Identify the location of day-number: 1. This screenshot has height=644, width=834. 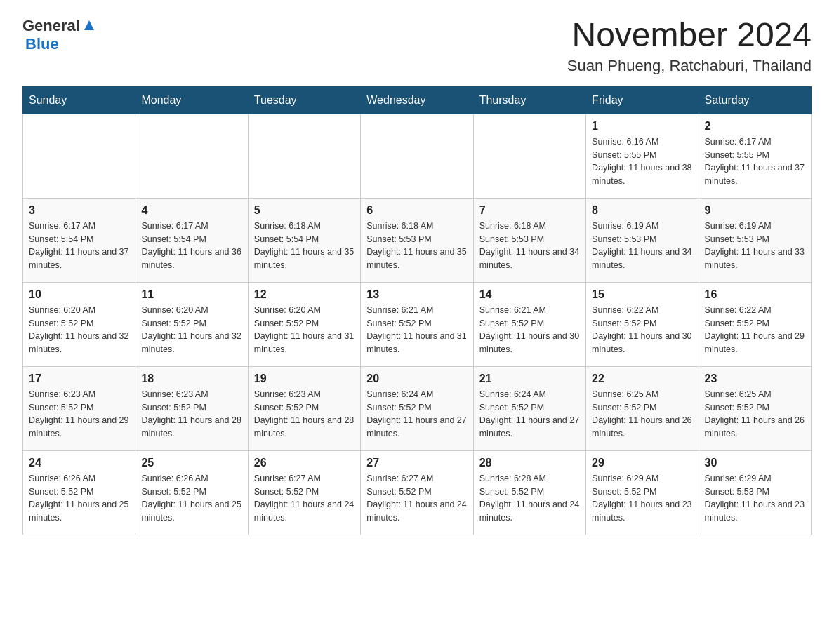
(642, 126).